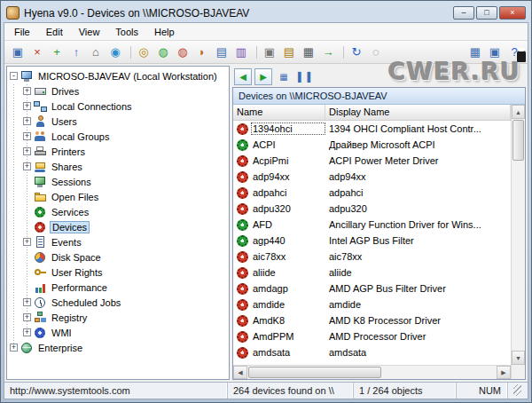 The image size is (532, 403). Describe the element at coordinates (55, 32) in the screenshot. I see `menu-item: Edit` at that location.